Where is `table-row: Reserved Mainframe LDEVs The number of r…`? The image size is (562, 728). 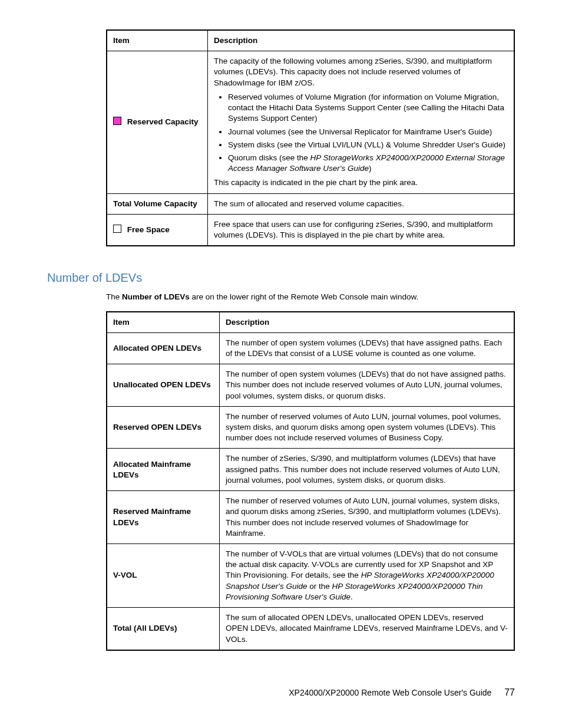
table-row: Reserved Mainframe LDEVs The number of r… is located at coordinates (310, 518).